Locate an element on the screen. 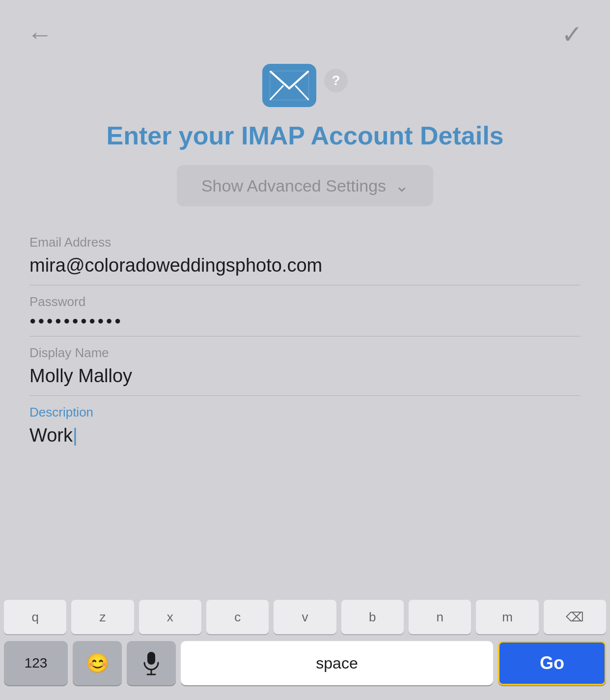 The height and width of the screenshot is (700, 610). description-value: Work is located at coordinates (305, 435).